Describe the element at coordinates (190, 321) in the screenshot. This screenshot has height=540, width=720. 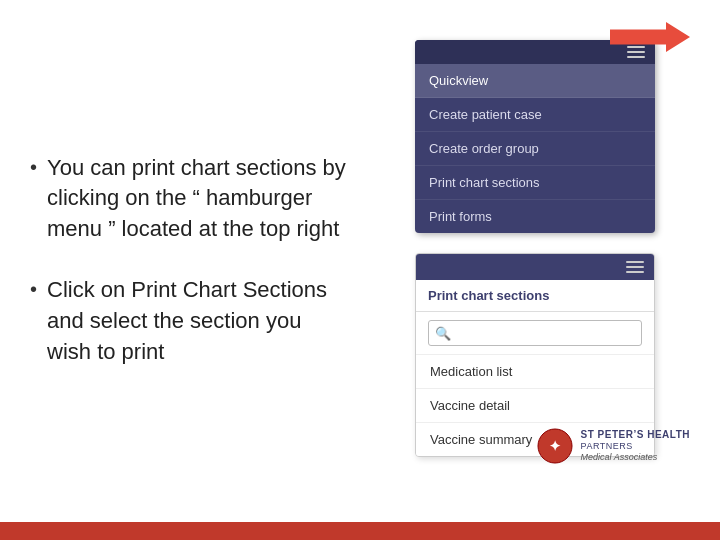
I see `bullet-2: • Click on Print Chart Sections and sele…` at that location.